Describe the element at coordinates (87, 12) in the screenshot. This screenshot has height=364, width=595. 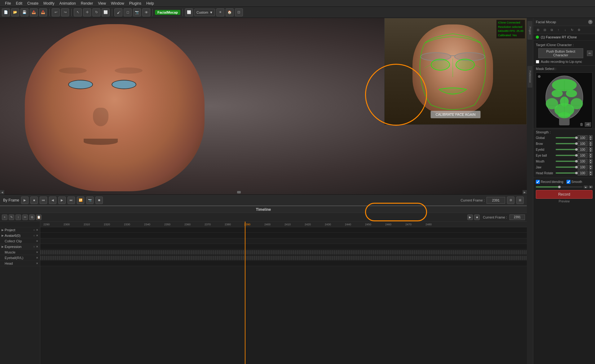
I see `move-btn: ✛` at that location.